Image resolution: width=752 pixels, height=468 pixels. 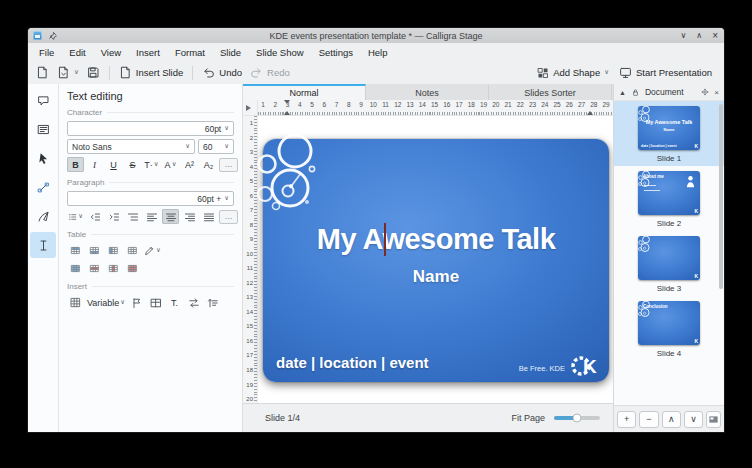 What do you see at coordinates (714, 420) in the screenshot?
I see `slide-properties-button` at bounding box center [714, 420].